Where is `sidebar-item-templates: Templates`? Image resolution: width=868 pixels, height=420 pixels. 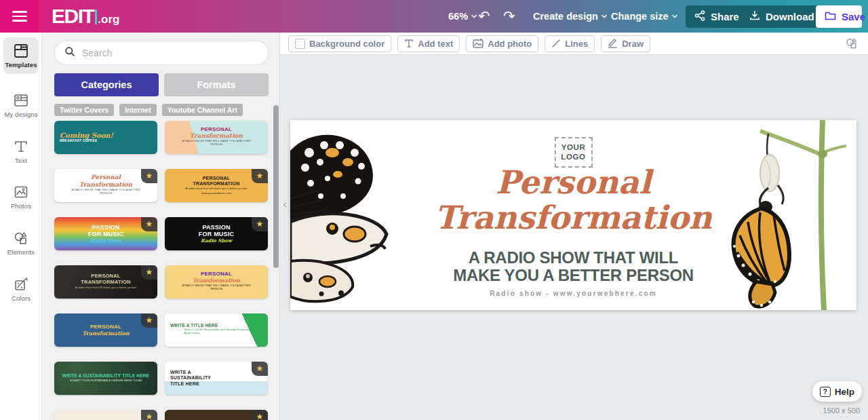
sidebar-item-templates: Templates is located at coordinates (21, 56).